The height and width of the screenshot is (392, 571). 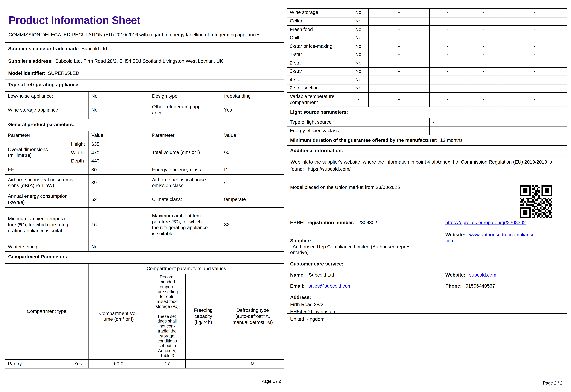 What do you see at coordinates (427, 244) in the screenshot?
I see `supplier-row: Supplier: Authorised Rep Compliance Limi…` at bounding box center [427, 244].